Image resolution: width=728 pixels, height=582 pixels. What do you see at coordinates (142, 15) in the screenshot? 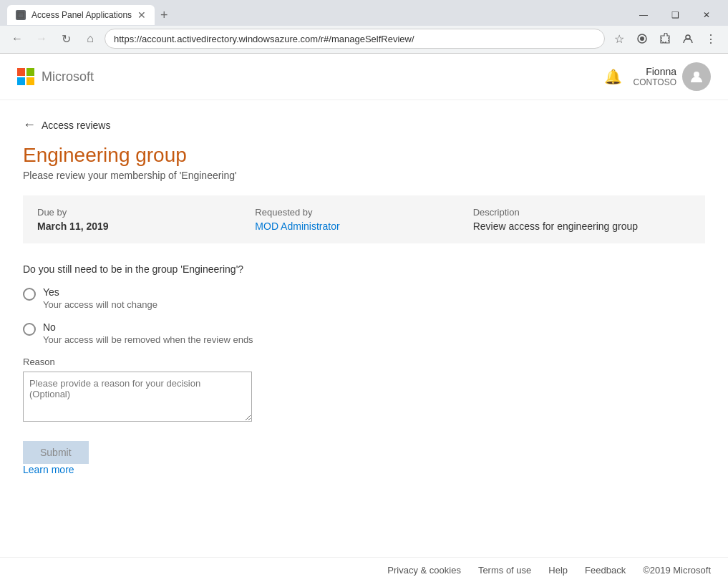
I see `tab-close-button: ✕` at bounding box center [142, 15].